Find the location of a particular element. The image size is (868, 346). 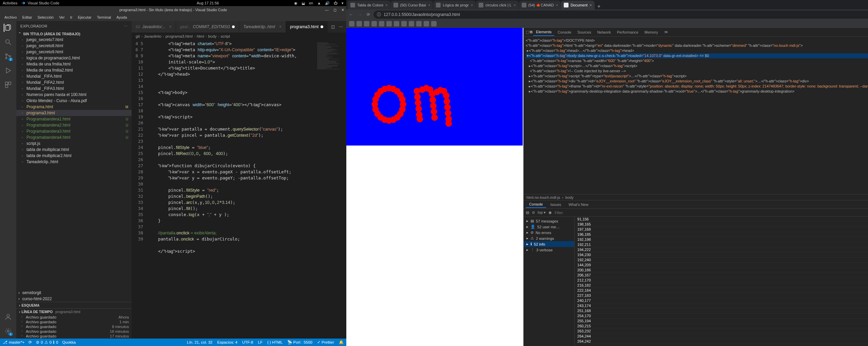

console-cat: ▸⊘No errors is located at coordinates (549, 233).